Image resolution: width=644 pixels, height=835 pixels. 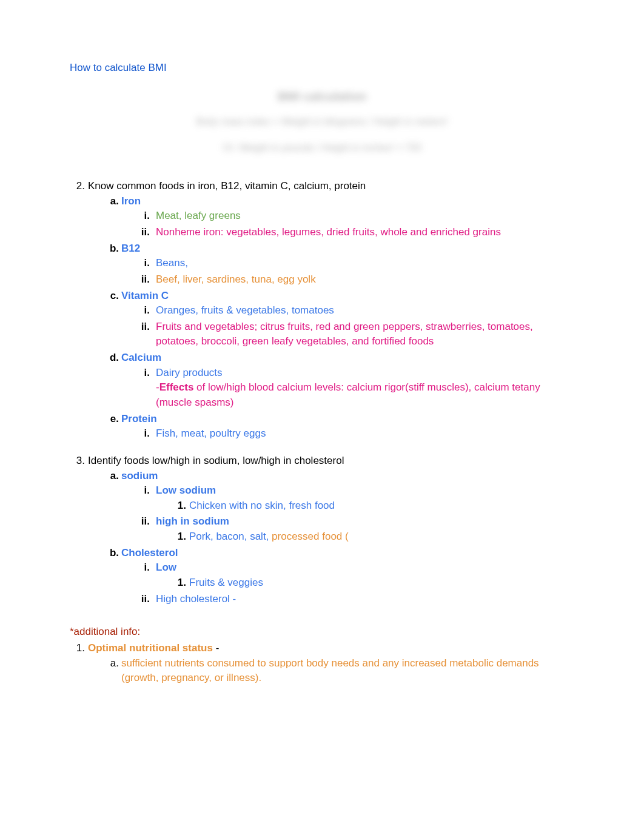 I want to click on blurred-formula-1: Body mass index = Weight in kilograms / …, so click(x=322, y=121).